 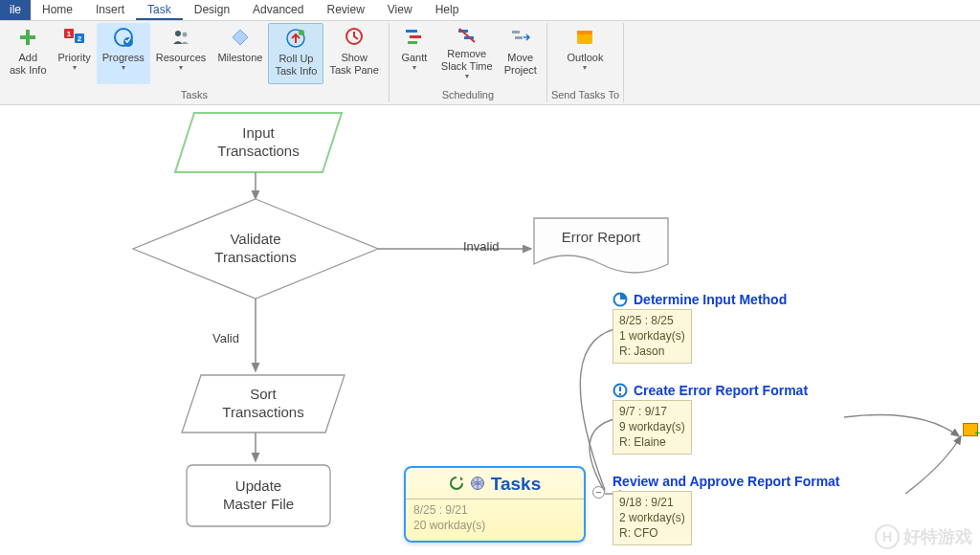 I want to click on outlook-button: Outlook ▾, so click(x=586, y=54).